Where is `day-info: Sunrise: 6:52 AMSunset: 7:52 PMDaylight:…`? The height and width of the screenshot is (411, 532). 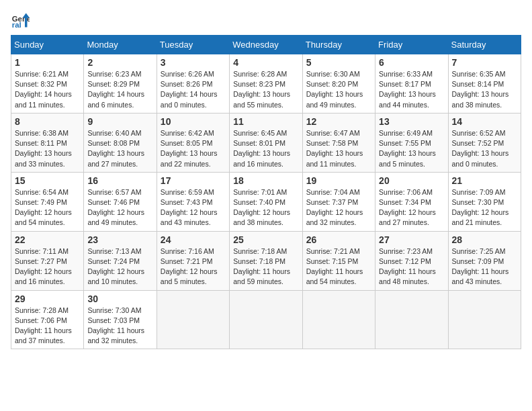
day-info: Sunrise: 6:52 AMSunset: 7:52 PMDaylight:… is located at coordinates (485, 149).